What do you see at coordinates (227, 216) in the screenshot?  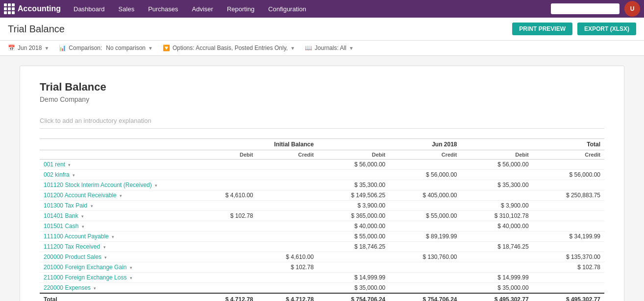 I see `row-ib-debit: $ 102.78` at bounding box center [227, 216].